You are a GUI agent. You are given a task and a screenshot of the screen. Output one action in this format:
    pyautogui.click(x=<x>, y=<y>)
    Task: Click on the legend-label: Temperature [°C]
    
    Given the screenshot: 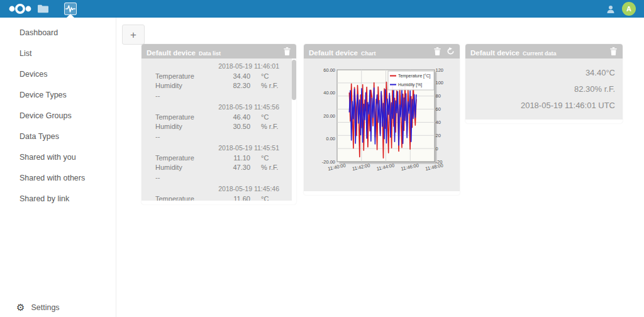 What is the action you would take?
    pyautogui.click(x=414, y=76)
    